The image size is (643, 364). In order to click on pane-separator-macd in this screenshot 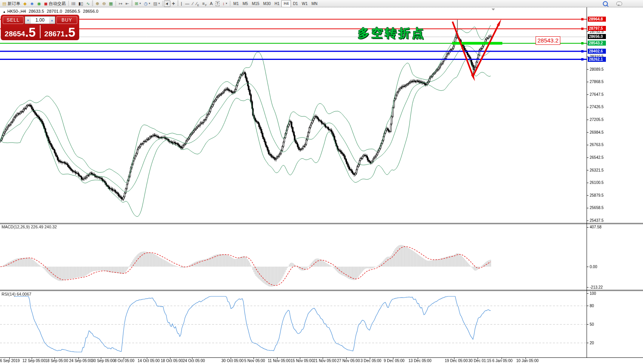, I will do `click(322, 223)`.